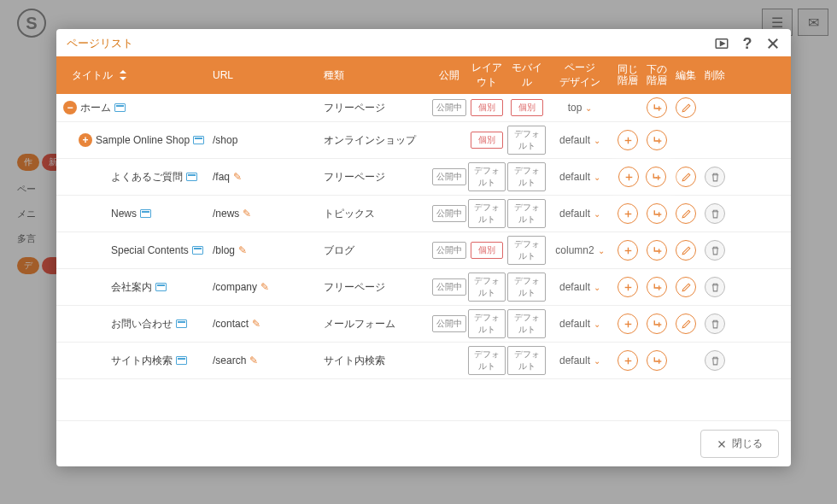 The image size is (837, 504). I want to click on row-title: Special Contents, so click(150, 250).